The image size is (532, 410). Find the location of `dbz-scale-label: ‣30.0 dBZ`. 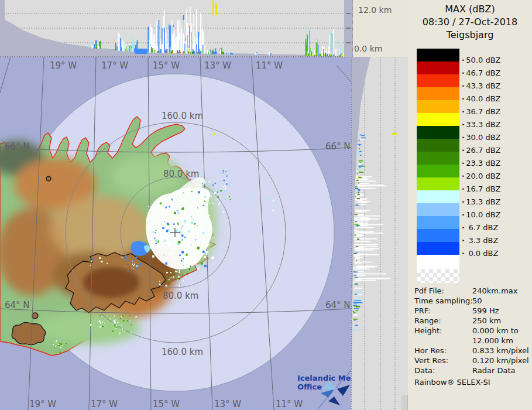

dbz-scale-label: ‣30.0 dBZ is located at coordinates (481, 137).